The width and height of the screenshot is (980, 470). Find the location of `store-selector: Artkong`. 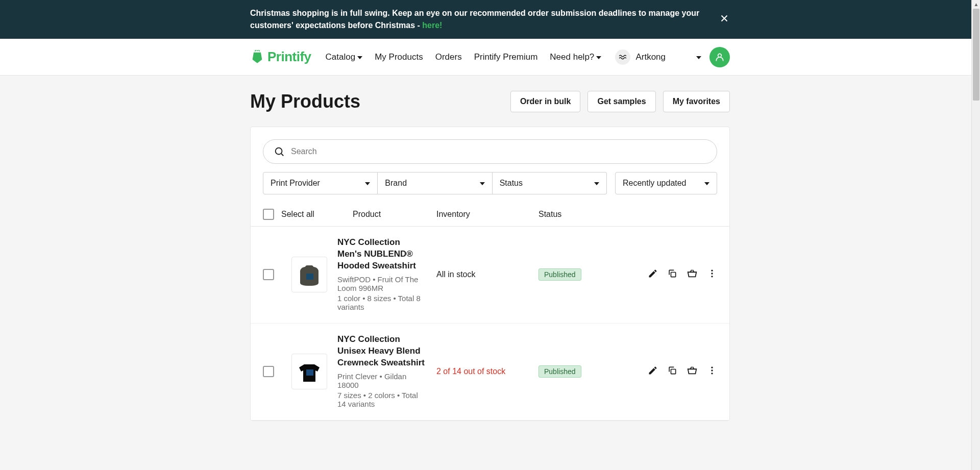

store-selector: Artkong is located at coordinates (658, 57).